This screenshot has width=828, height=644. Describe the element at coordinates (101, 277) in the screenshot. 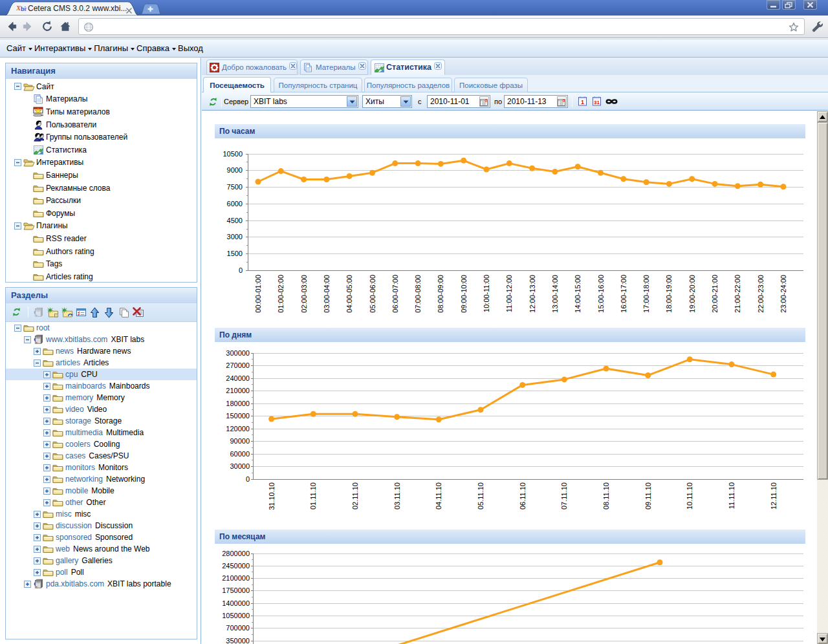

I see `nav-tree-item-articles-rating: Articles rating` at that location.